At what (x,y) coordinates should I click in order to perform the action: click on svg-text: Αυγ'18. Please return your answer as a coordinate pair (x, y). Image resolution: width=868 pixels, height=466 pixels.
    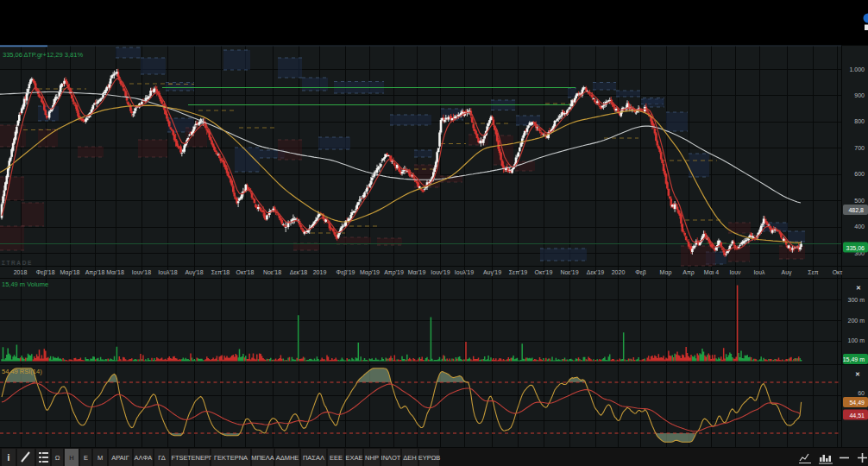
    Looking at the image, I should click on (193, 273).